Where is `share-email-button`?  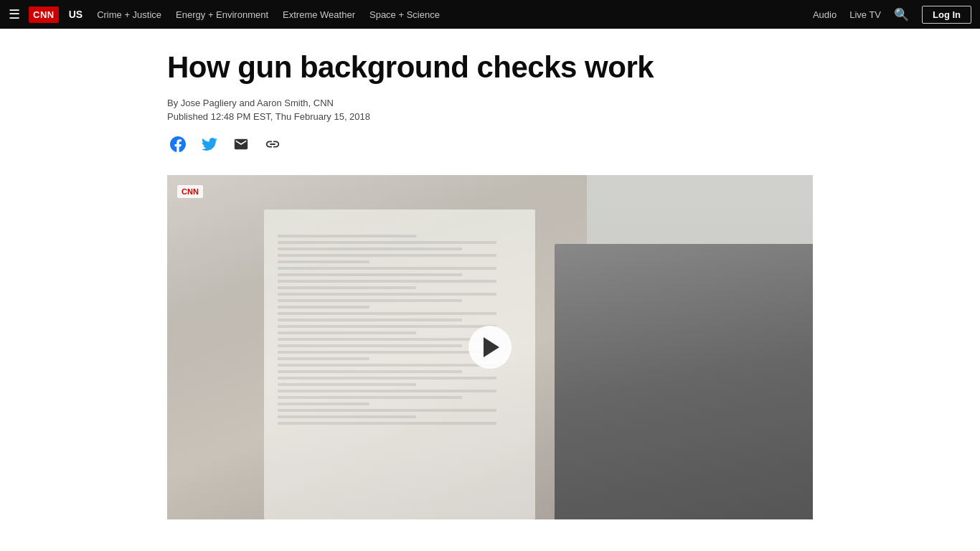
share-email-button is located at coordinates (241, 144).